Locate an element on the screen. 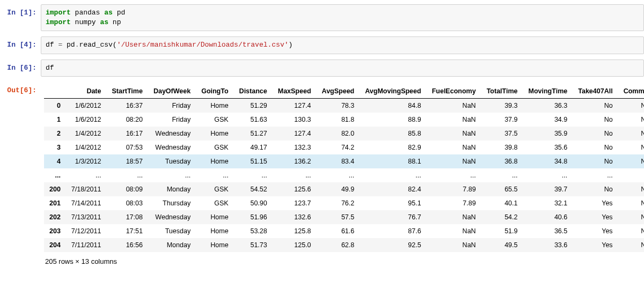  cell: Tuesday is located at coordinates (172, 161).